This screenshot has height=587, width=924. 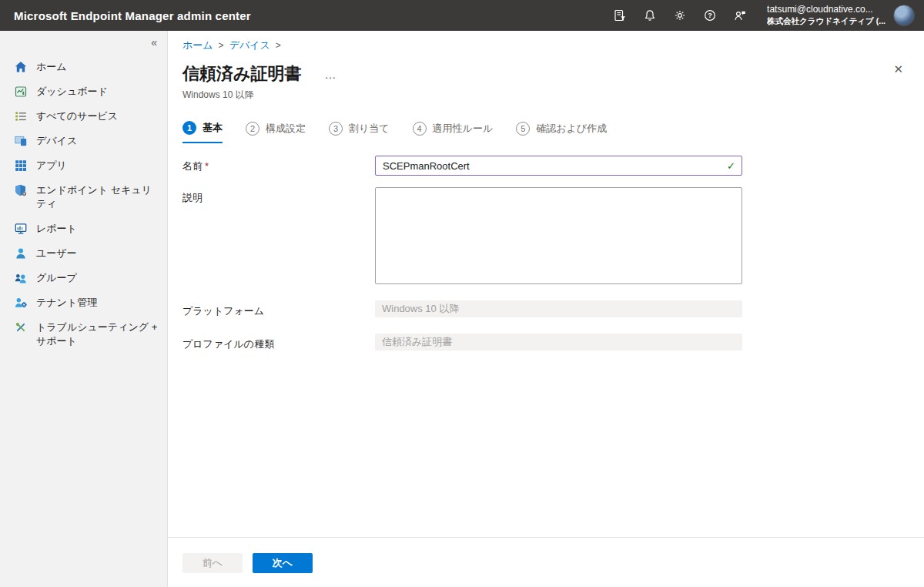 What do you see at coordinates (213, 128) in the screenshot?
I see `step-label: 基本` at bounding box center [213, 128].